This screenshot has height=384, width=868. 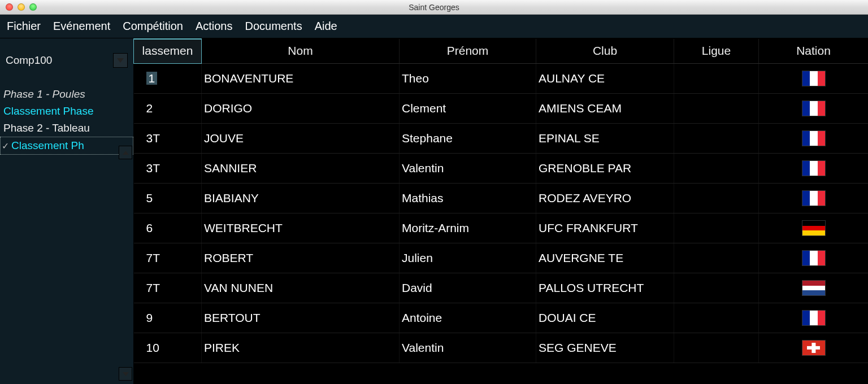 What do you see at coordinates (468, 139) in the screenshot?
I see `cell-prenom: Stephane` at bounding box center [468, 139].